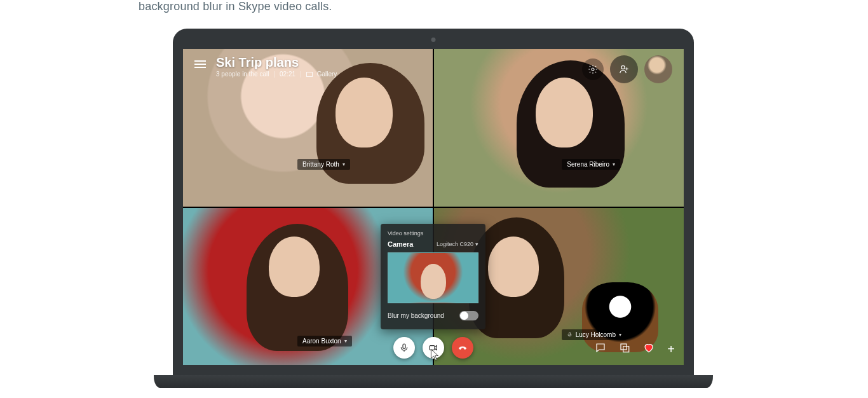 The image size is (868, 398). Describe the element at coordinates (588, 164) in the screenshot. I see `participant-name: Serena Ribeiro` at that location.